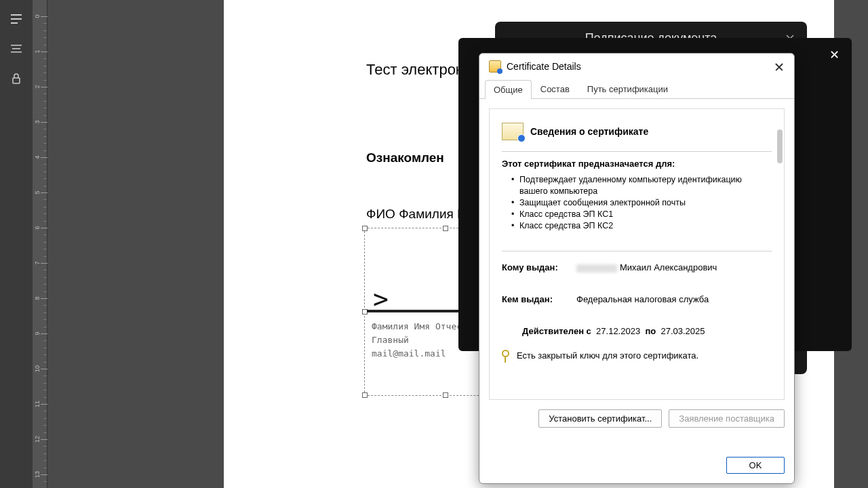 This screenshot has height=488, width=868. What do you see at coordinates (40, 244) in the screenshot?
I see `vertical-ruler: 012345678910111213` at bounding box center [40, 244].